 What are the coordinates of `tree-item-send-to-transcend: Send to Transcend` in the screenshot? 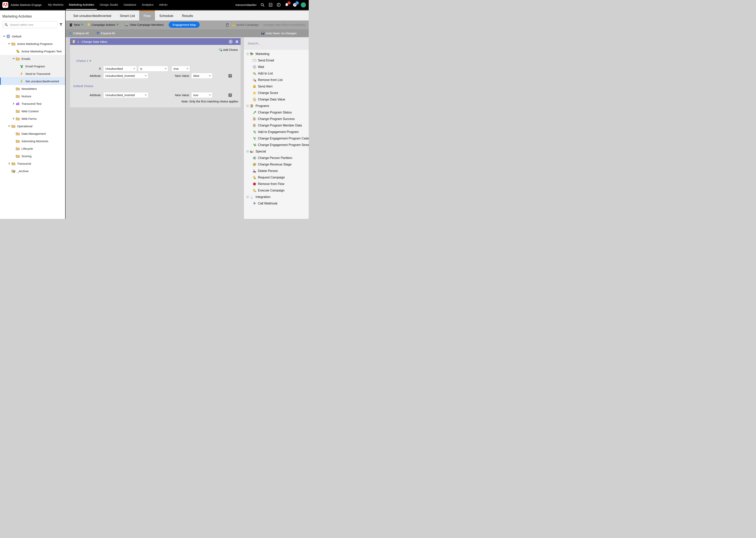 It's located at (32, 74).